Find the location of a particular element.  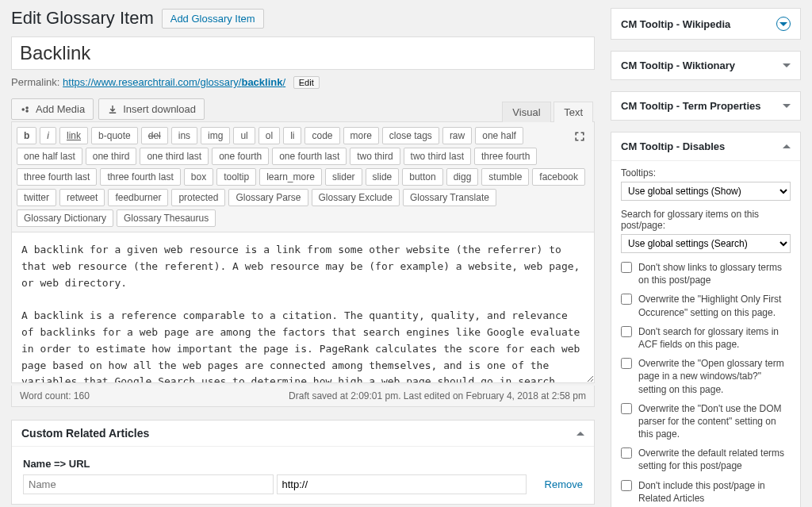

quicktag-box: box is located at coordinates (198, 177).